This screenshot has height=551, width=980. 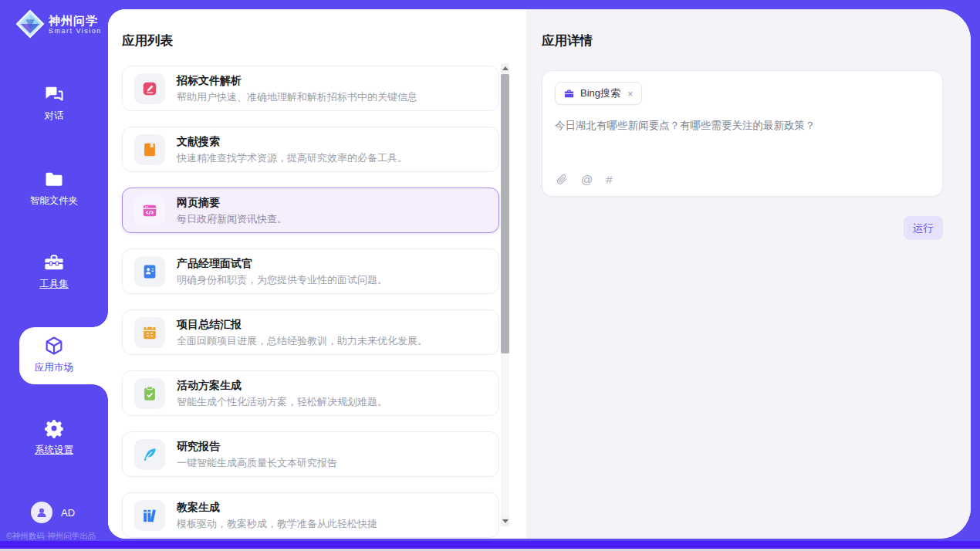 I want to click on brand-text: 神州问学 Smart Vision, so click(x=76, y=25).